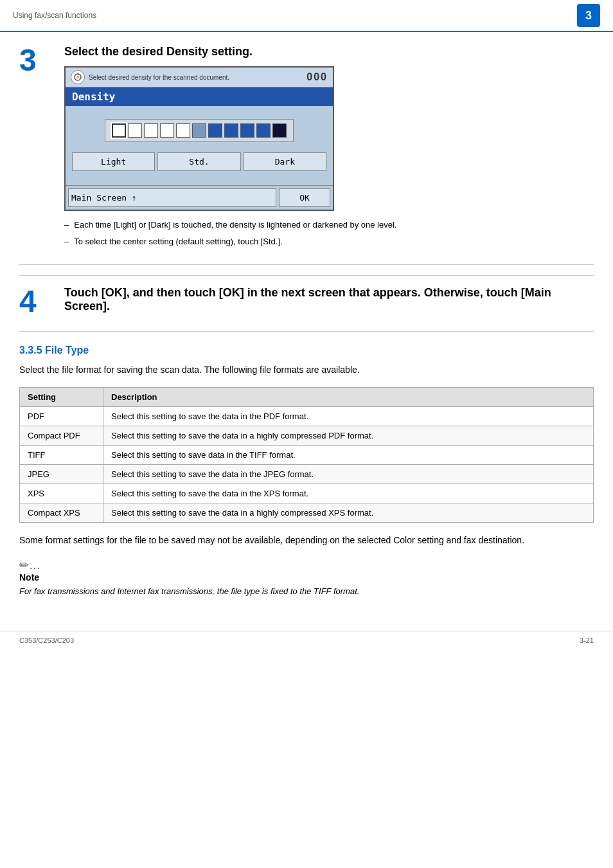  Describe the element at coordinates (78, 77) in the screenshot. I see `device-icon` at that location.